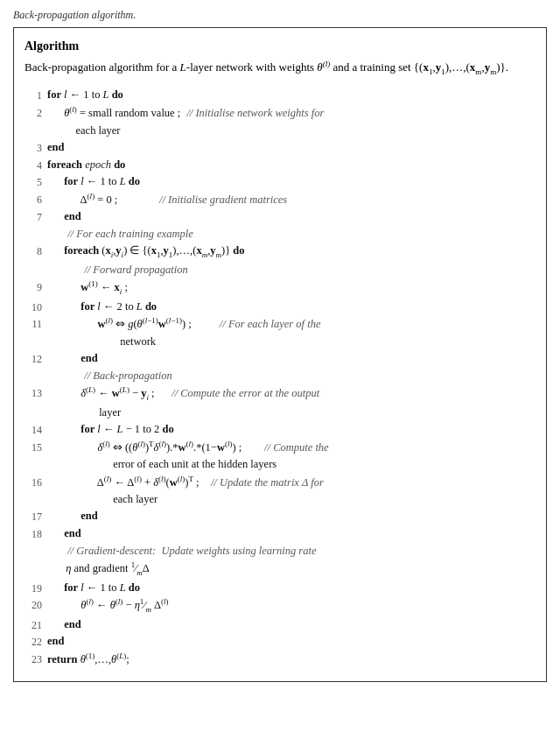 The image size is (560, 739). What do you see at coordinates (280, 413) in the screenshot?
I see `line-13-cont: layer` at bounding box center [280, 413].